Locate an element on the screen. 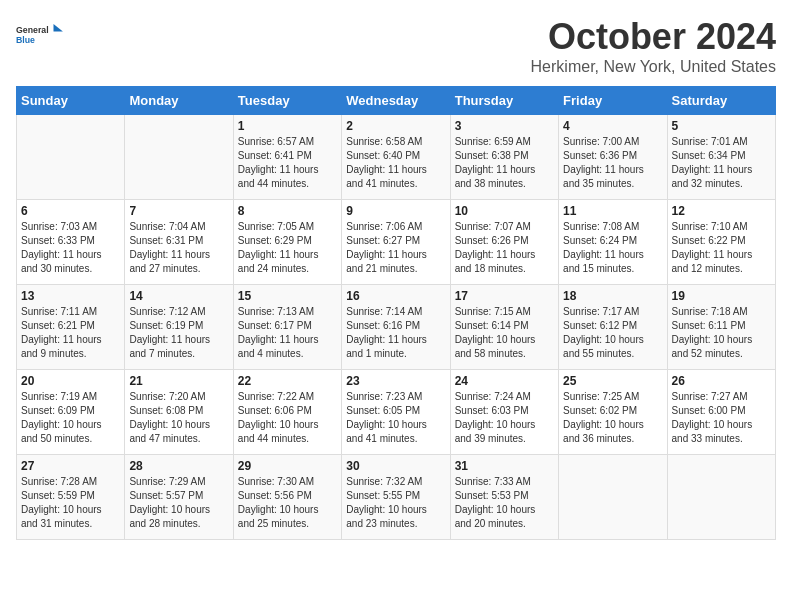  day-info: Sunrise: 7:17 AMSunset: 6:12 PMDaylight:… is located at coordinates (612, 333).